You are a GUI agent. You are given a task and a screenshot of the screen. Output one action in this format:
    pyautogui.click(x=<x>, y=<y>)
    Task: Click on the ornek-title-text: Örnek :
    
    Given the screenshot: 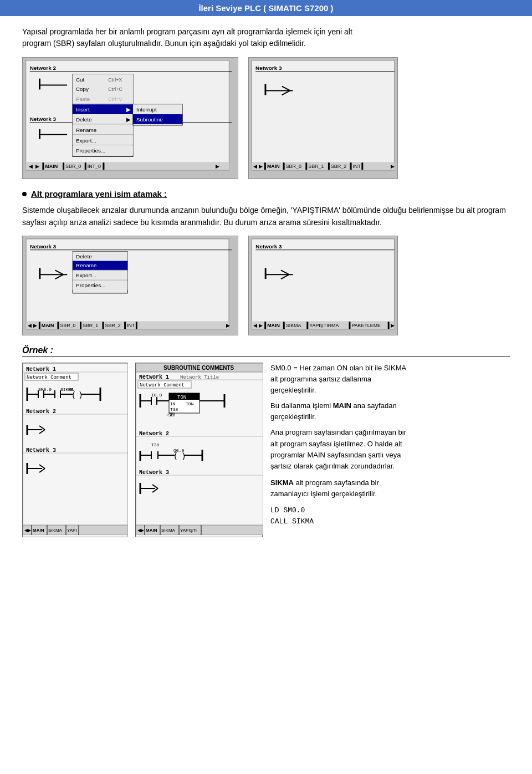 What is the action you would take?
    pyautogui.click(x=38, y=350)
    